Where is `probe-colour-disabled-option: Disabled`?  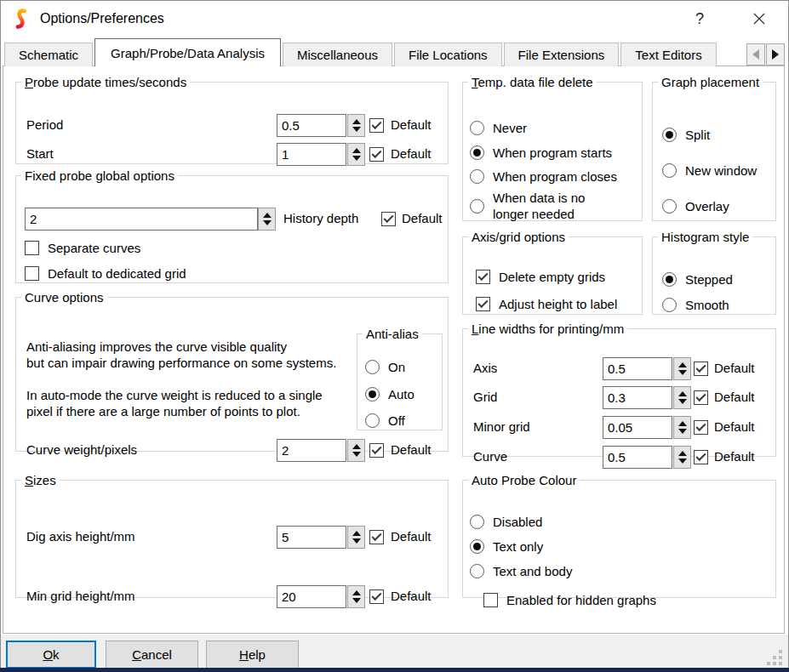
probe-colour-disabled-option: Disabled is located at coordinates (506, 522).